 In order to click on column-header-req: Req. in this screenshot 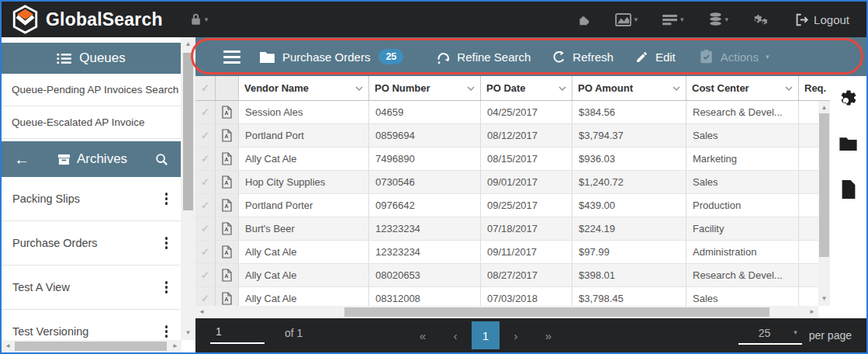, I will do `click(814, 88)`.